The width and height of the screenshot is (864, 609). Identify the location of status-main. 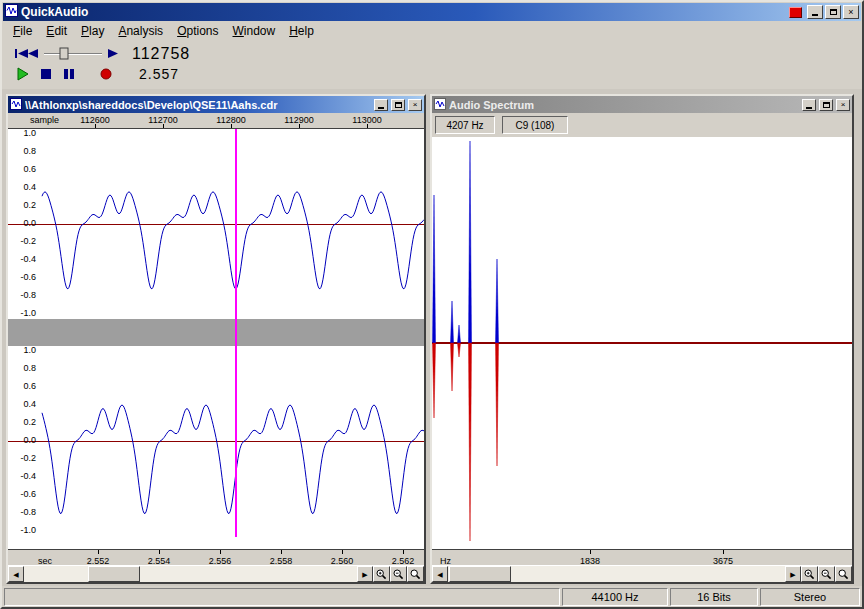
(282, 597).